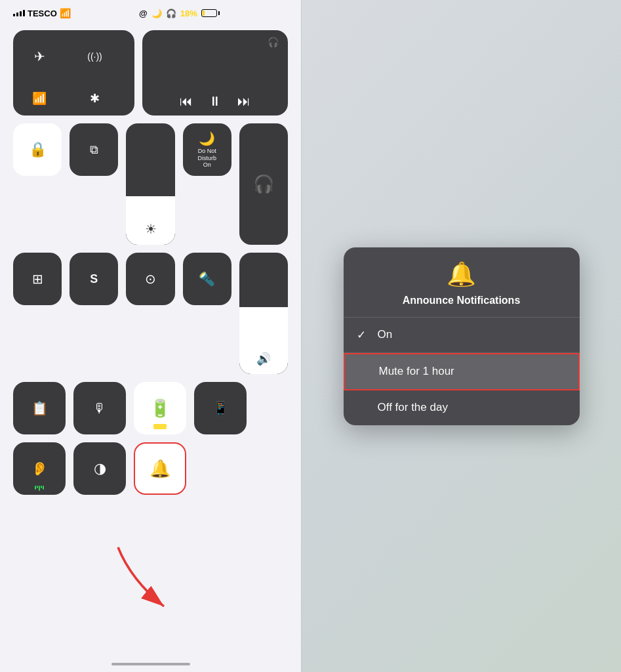 The height and width of the screenshot is (672, 621). What do you see at coordinates (95, 56) in the screenshot?
I see `cellular-button: ((·))` at bounding box center [95, 56].